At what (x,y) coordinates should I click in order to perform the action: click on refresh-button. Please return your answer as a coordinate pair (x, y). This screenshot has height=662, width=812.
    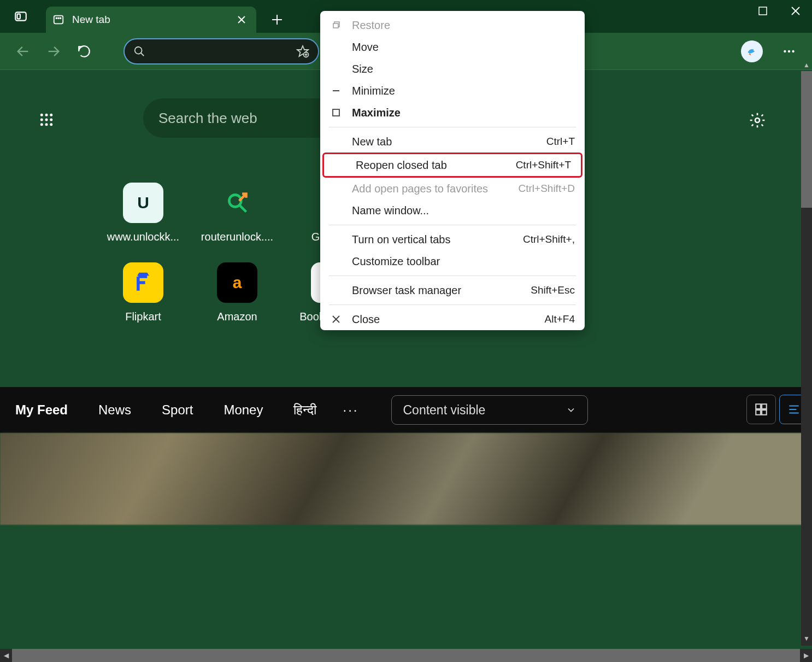
    Looking at the image, I should click on (84, 51).